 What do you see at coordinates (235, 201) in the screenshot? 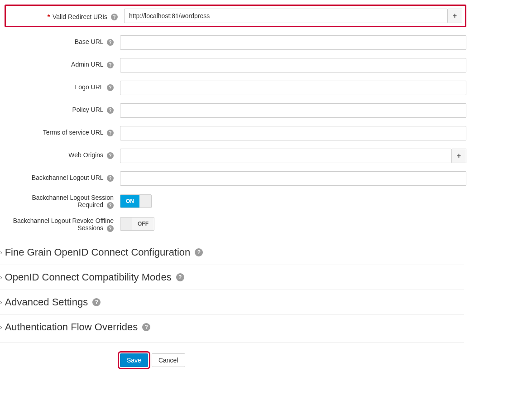
I see `backchannel-logout-session-required-row: Backchannel Logout Session Required ? ON` at bounding box center [235, 201].